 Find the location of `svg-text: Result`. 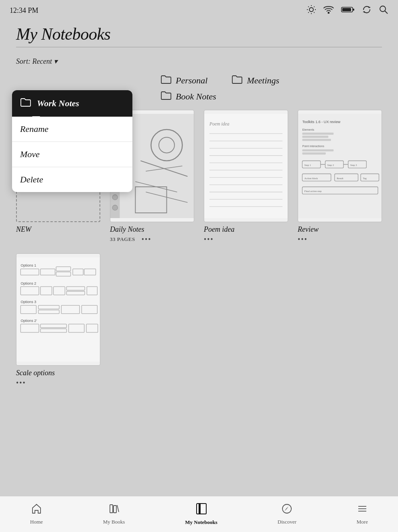

svg-text: Result is located at coordinates (340, 178).